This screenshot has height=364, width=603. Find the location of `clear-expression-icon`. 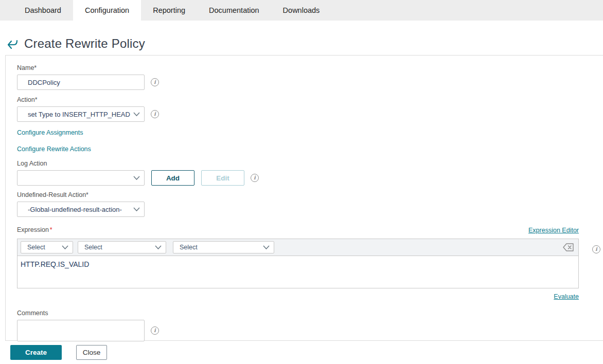

clear-expression-icon is located at coordinates (569, 247).